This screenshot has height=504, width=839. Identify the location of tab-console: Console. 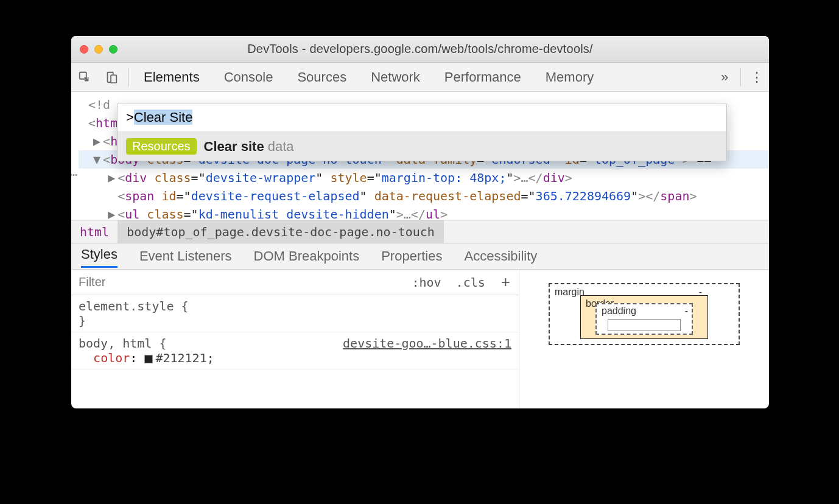
(248, 77).